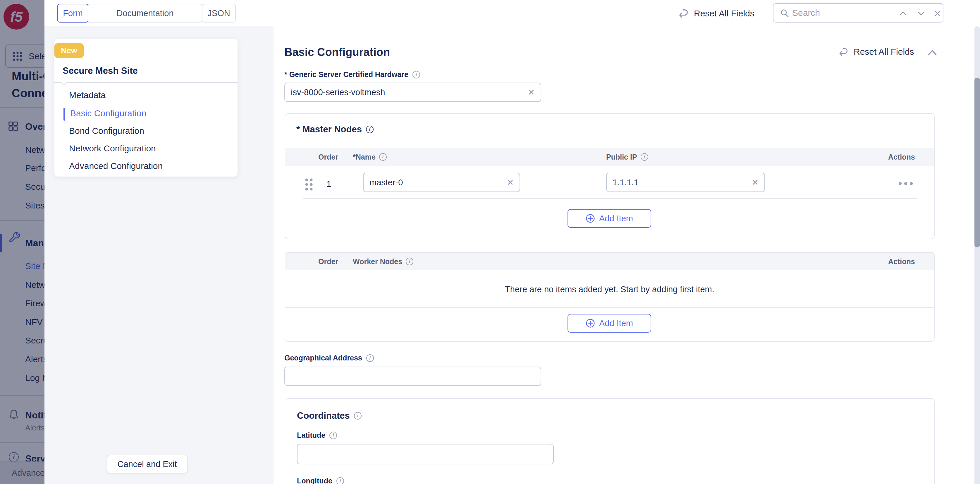 The height and width of the screenshot is (484, 980). I want to click on form-reset-label: Reset All Fields, so click(884, 52).